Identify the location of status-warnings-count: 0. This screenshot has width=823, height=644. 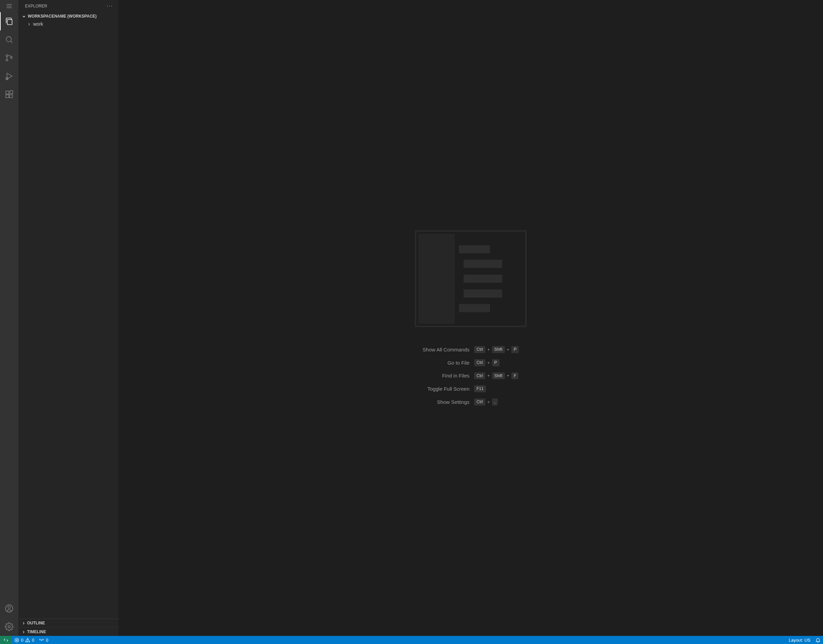
(33, 640).